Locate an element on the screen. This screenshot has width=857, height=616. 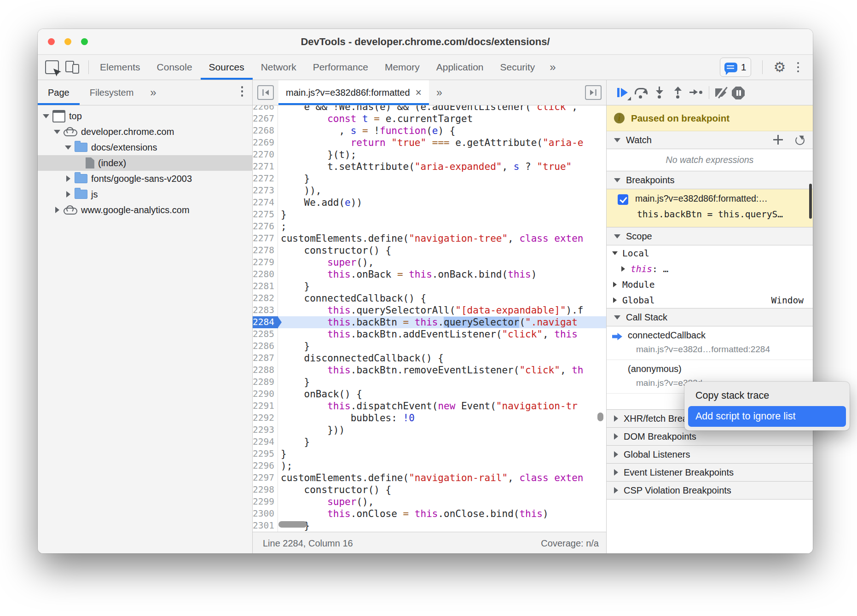
line-number: 2280 is located at coordinates (265, 274).